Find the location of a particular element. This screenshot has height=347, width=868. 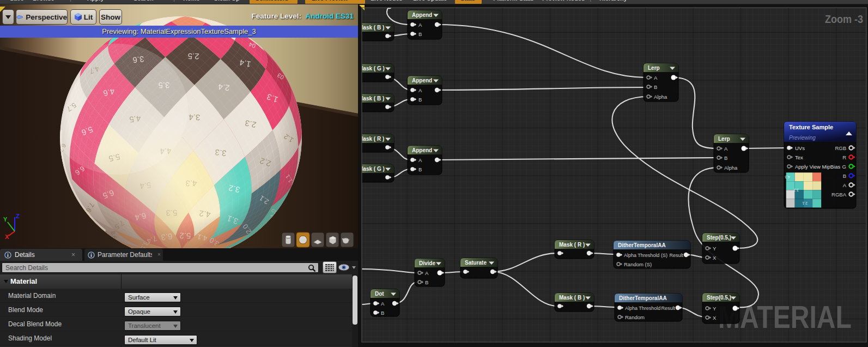

svg-text: RGBA is located at coordinates (839, 194).